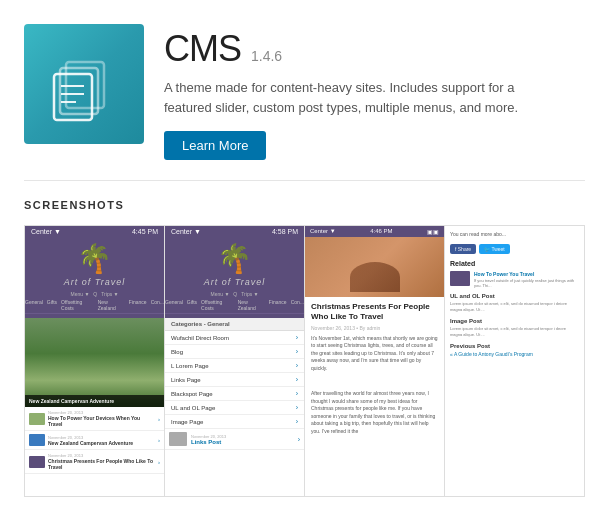 The width and height of the screenshot is (609, 524). I want to click on list-content: November 20, 2013 New Zealand Campervan …, so click(102, 440).